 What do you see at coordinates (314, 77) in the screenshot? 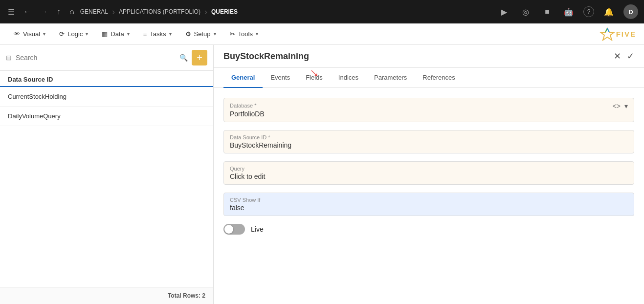
I see `tab-fields-label: Fields` at bounding box center [314, 77].